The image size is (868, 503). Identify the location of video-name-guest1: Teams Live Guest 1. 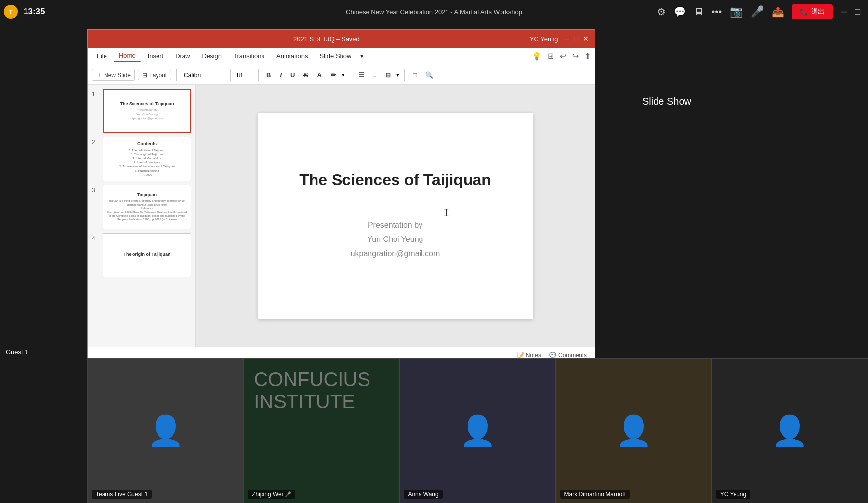
(122, 494).